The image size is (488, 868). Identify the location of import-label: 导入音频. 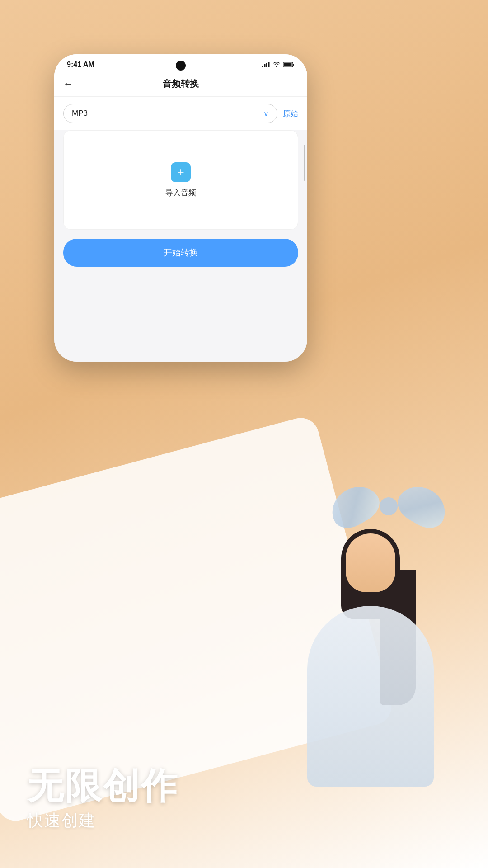
(181, 193).